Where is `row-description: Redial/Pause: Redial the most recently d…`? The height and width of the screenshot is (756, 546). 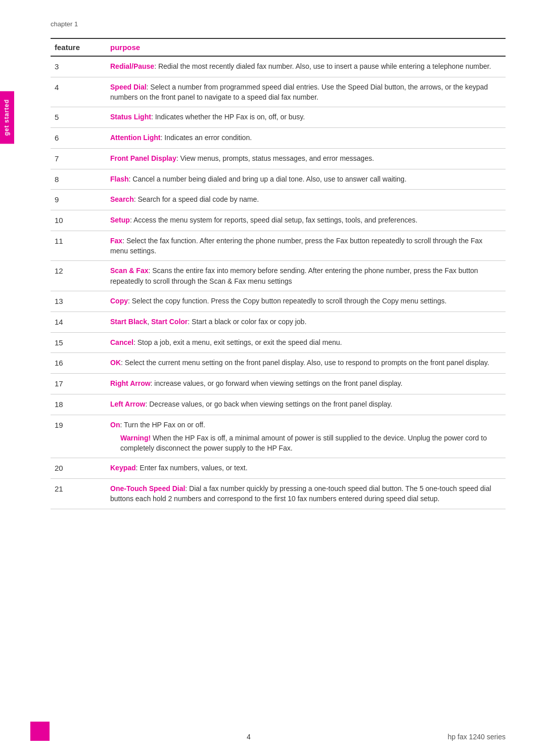
row-description: Redial/Pause: Redial the most recently d… is located at coordinates (306, 67).